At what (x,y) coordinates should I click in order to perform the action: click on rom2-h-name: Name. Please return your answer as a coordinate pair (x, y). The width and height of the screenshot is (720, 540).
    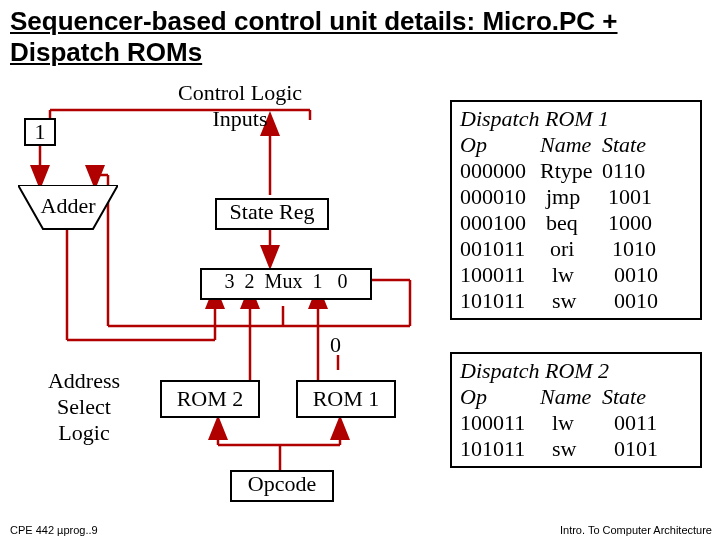
    Looking at the image, I should click on (571, 397).